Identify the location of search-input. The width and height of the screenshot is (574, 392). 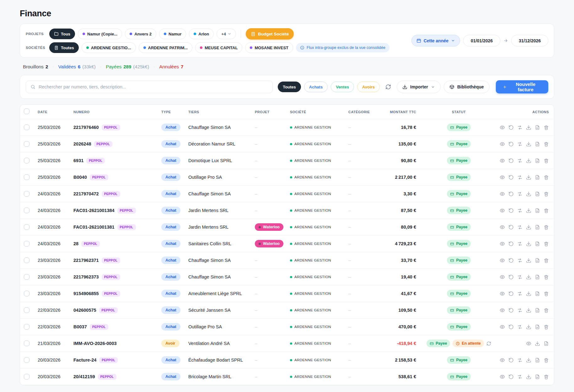
(153, 87).